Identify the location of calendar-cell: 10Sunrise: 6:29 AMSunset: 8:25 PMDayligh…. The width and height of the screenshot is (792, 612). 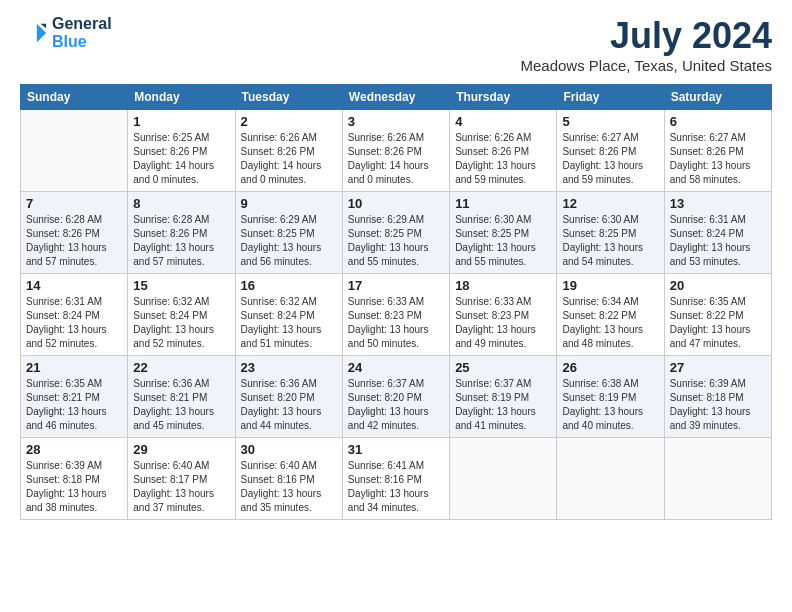
(396, 233).